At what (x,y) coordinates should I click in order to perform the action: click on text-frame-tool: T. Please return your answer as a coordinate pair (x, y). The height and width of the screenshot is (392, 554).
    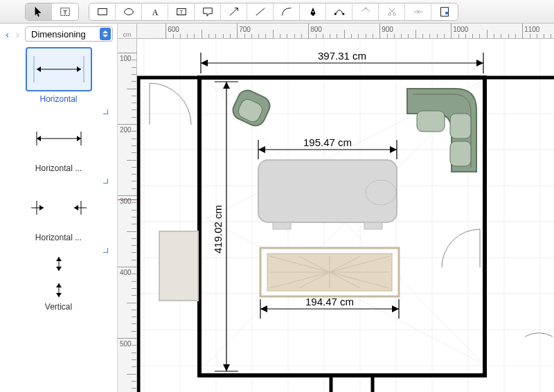
    Looking at the image, I should click on (65, 12).